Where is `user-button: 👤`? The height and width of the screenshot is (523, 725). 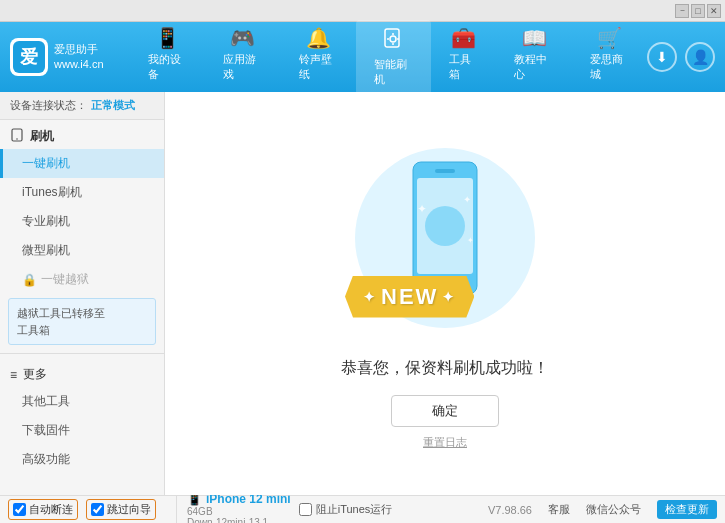
user-button: 👤 is located at coordinates (700, 57).